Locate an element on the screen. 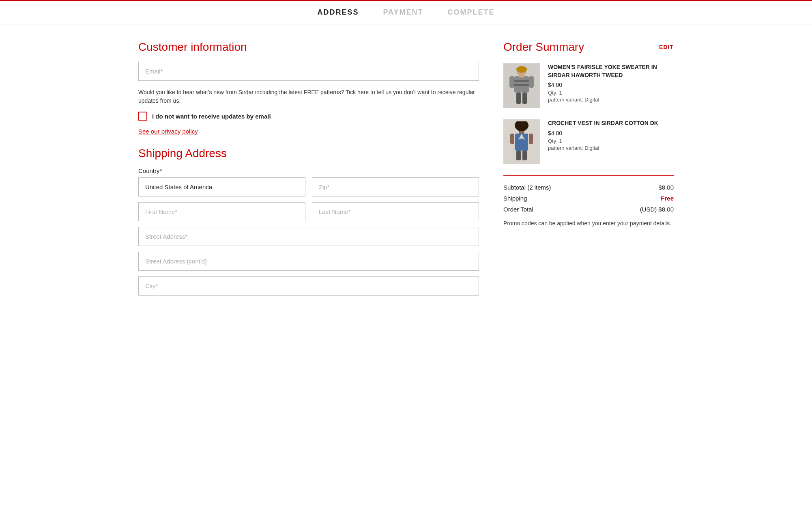 The height and width of the screenshot is (518, 812). subtotal-row: Subtotal (2 items) $8.00 is located at coordinates (589, 188).